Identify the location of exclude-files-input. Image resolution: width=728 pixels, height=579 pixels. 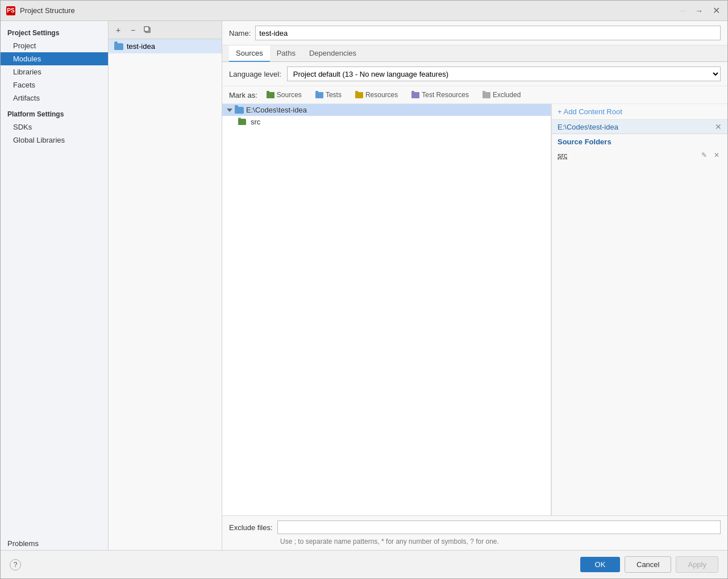
(499, 527).